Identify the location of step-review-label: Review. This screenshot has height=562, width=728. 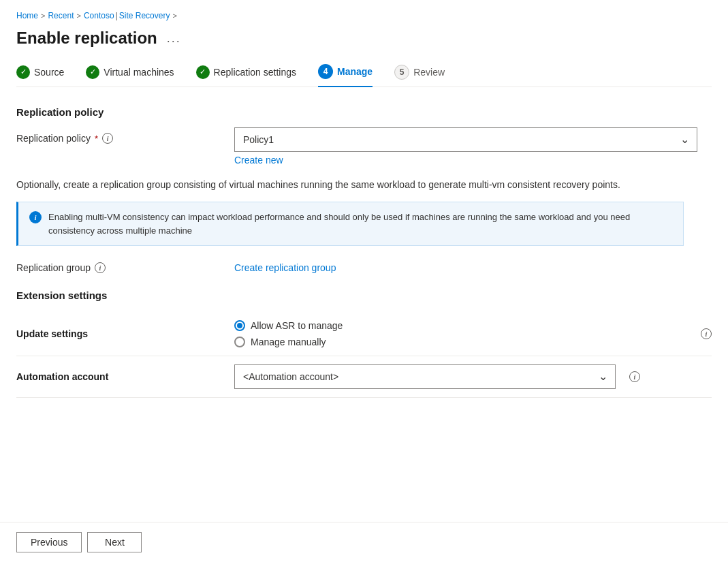
(429, 72).